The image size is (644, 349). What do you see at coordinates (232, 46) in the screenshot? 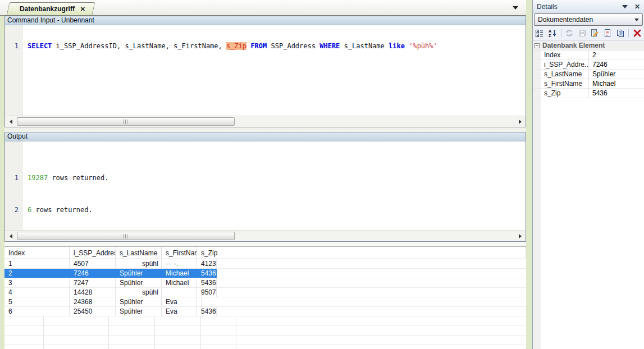
I see `sql-statement: SELECT i_SSP_AddressID, s_LastName, s_Fi…` at bounding box center [232, 46].